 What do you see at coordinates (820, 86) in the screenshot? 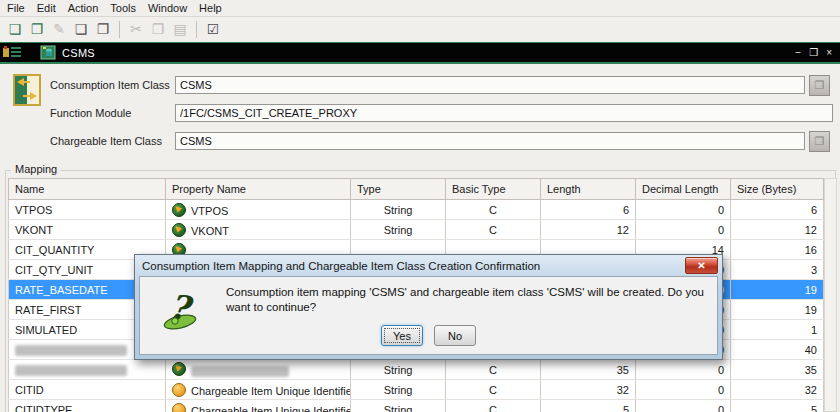
I see `consumption-item-class-browse-button: ❐` at bounding box center [820, 86].